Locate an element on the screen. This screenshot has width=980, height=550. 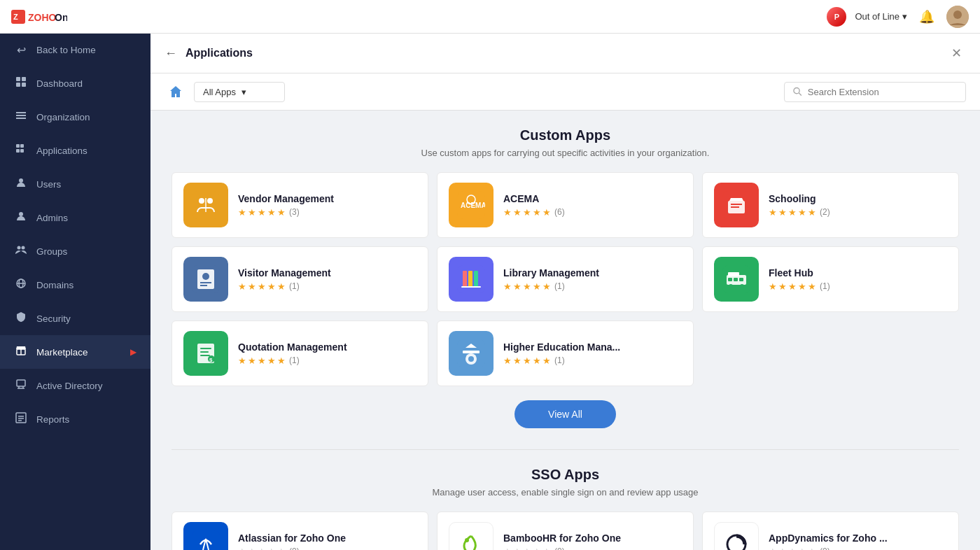
sidebar-item-label: Organization is located at coordinates (63, 118).